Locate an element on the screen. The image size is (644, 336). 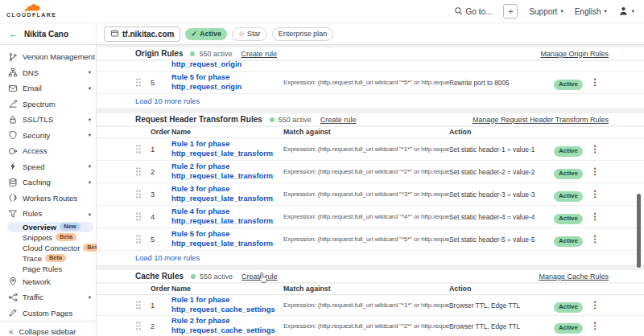
sidebar-item-rules: Rules▴ is located at coordinates (48, 214).